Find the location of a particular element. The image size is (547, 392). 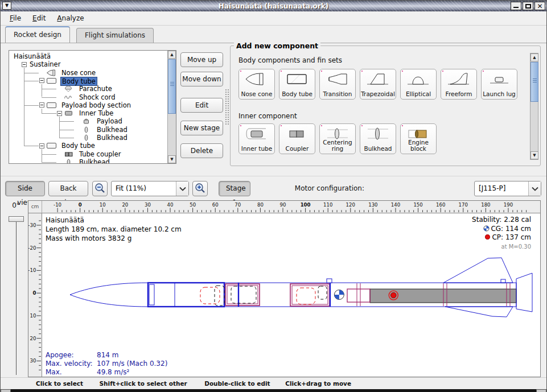

cp-icon is located at coordinates (487, 237).